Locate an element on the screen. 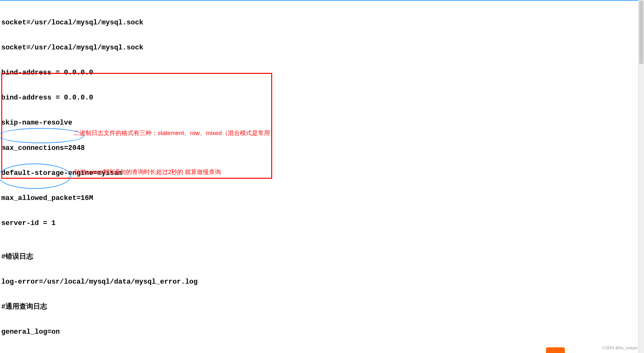  config-line: max_allowed_packet=16M is located at coordinates (322, 198).